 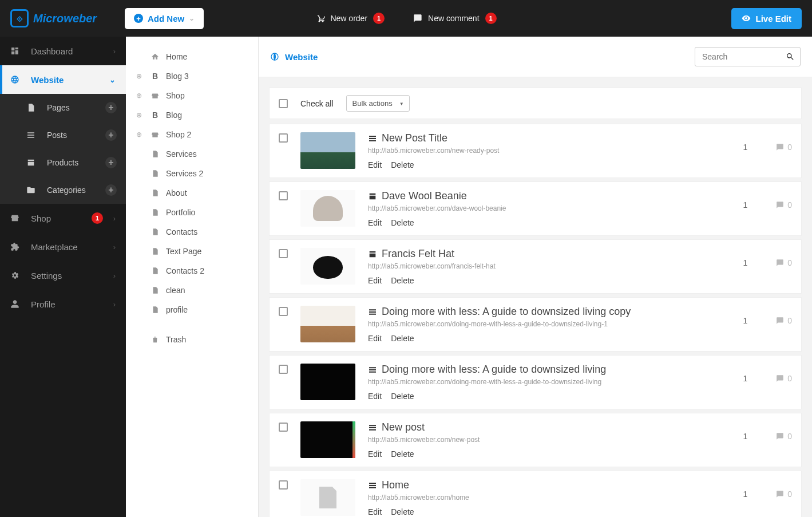 I want to click on nav-shop: Shop 1 ›, so click(x=63, y=218).